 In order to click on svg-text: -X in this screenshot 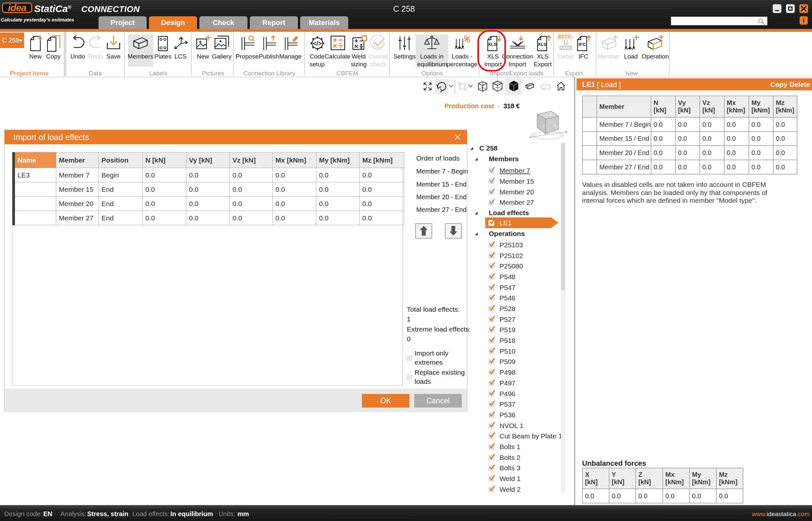, I will do `click(544, 127)`.